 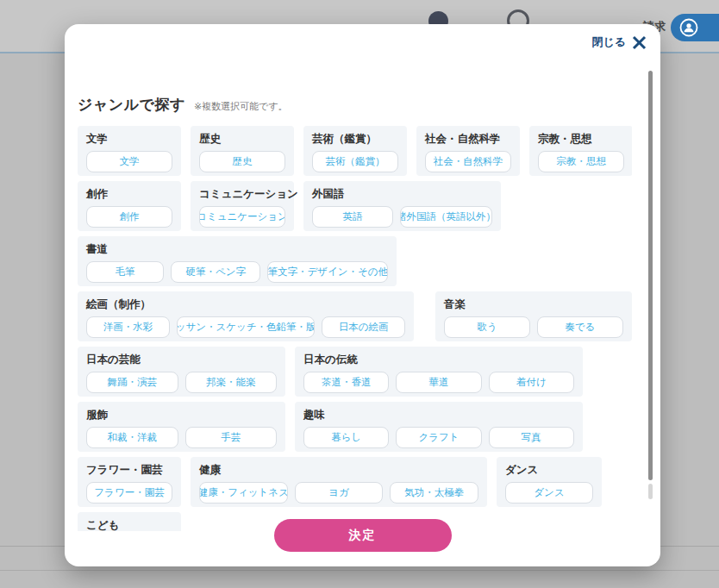 What do you see at coordinates (581, 162) in the screenshot?
I see `genre-button-row: 宗教・思想` at bounding box center [581, 162].